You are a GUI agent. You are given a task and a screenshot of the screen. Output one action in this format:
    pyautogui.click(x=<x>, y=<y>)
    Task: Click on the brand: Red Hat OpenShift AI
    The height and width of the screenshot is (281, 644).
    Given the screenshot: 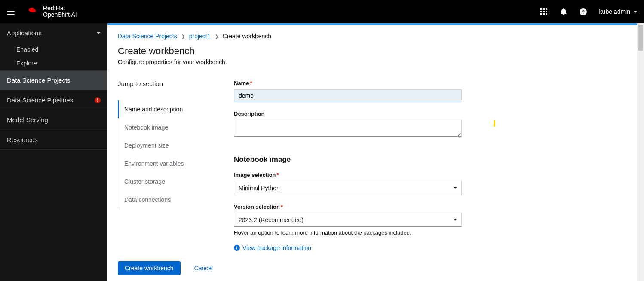 What is the action you would take?
    pyautogui.click(x=52, y=12)
    